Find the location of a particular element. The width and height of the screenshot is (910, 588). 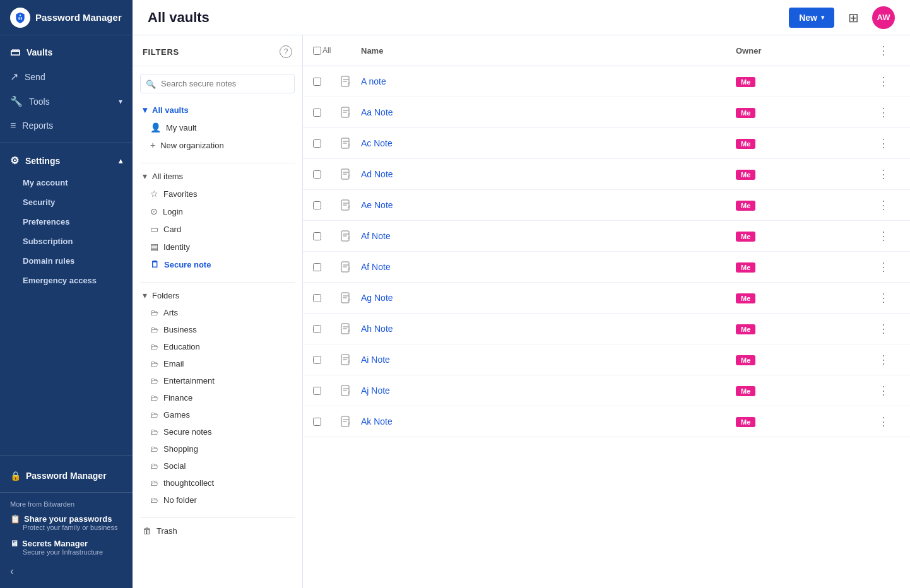

sidebar-item-vaults: 🗃 Vaults is located at coordinates (66, 52).